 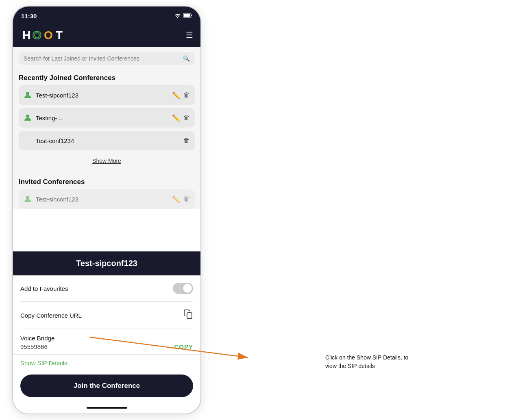 What do you see at coordinates (107, 141) in the screenshot?
I see `conference-name-3: Test-conf1234` at bounding box center [107, 141].